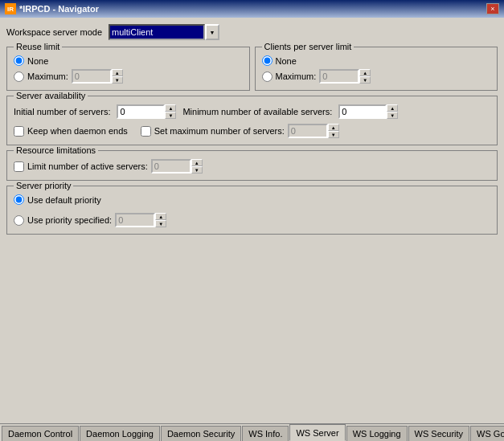 The width and height of the screenshot is (504, 441). I want to click on initial-servers-spin-up: ▲, so click(170, 108).